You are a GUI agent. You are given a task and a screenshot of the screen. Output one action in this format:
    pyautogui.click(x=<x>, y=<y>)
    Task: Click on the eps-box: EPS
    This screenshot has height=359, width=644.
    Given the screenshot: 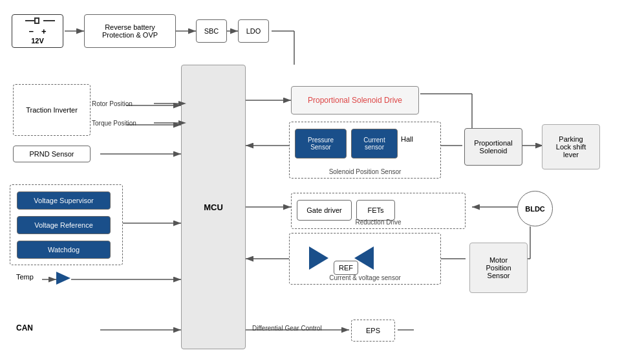 What is the action you would take?
    pyautogui.click(x=373, y=331)
    